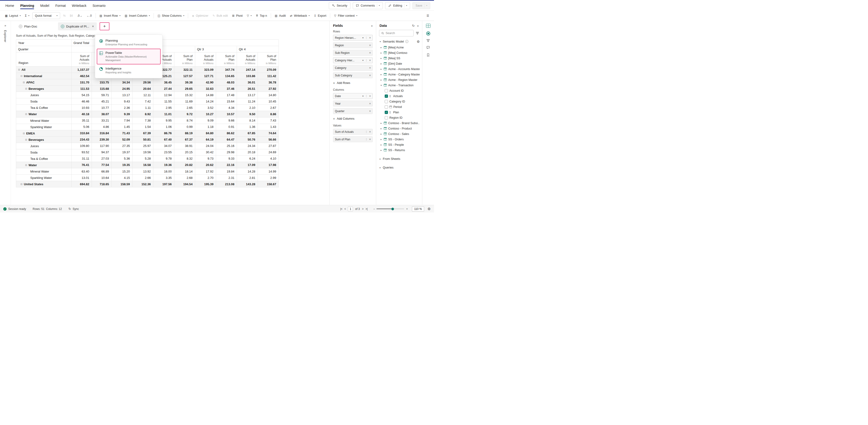 This screenshot has width=868, height=425. What do you see at coordinates (102, 82) in the screenshot?
I see `value-cell: 153.75` at bounding box center [102, 82].